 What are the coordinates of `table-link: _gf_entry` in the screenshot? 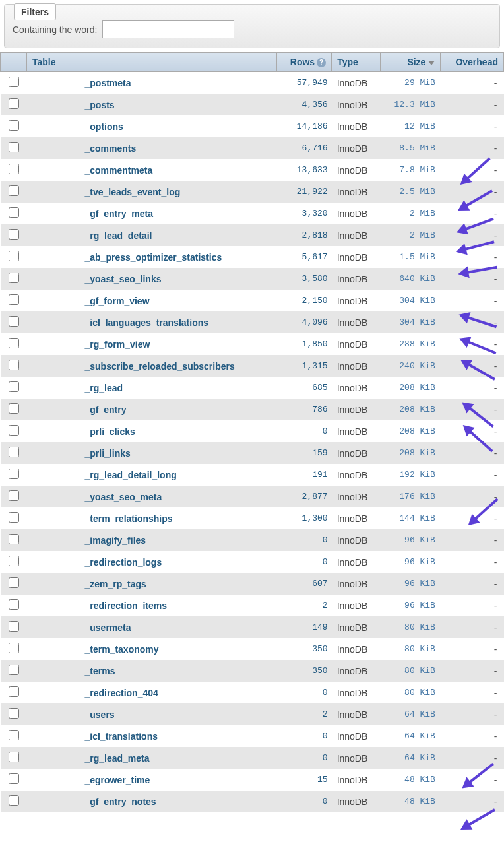 It's located at (106, 410).